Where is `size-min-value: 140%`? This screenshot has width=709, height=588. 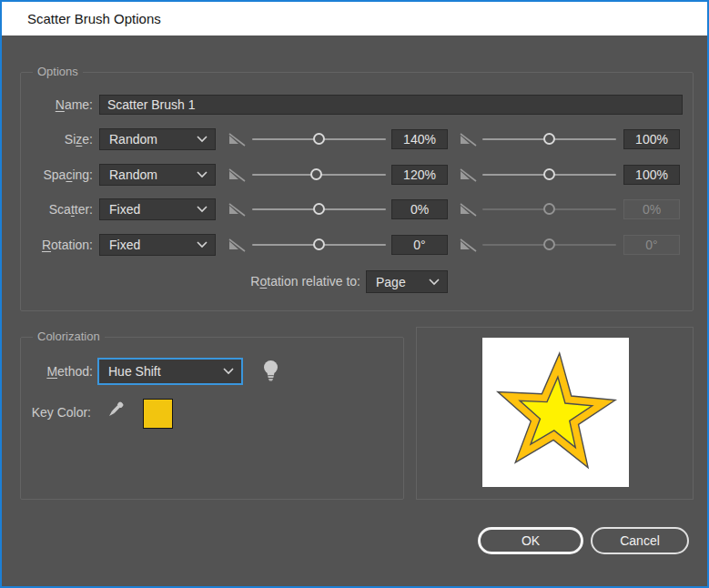
size-min-value: 140% is located at coordinates (420, 139).